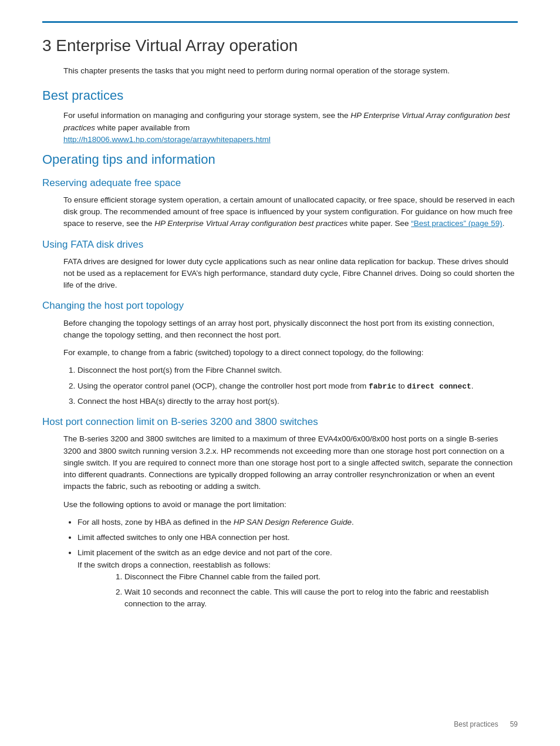 This screenshot has width=560, height=746. I want to click on top-rule, so click(280, 22).